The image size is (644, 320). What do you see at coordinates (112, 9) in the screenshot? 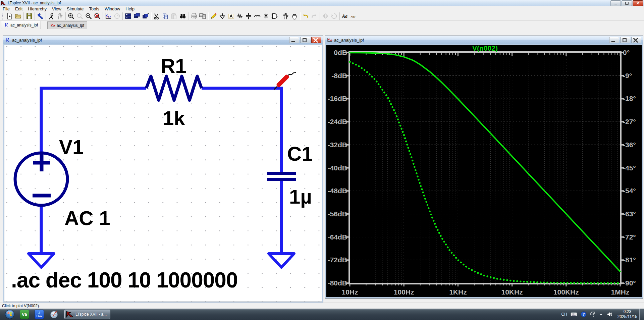
I see `menu-window: Window` at bounding box center [112, 9].